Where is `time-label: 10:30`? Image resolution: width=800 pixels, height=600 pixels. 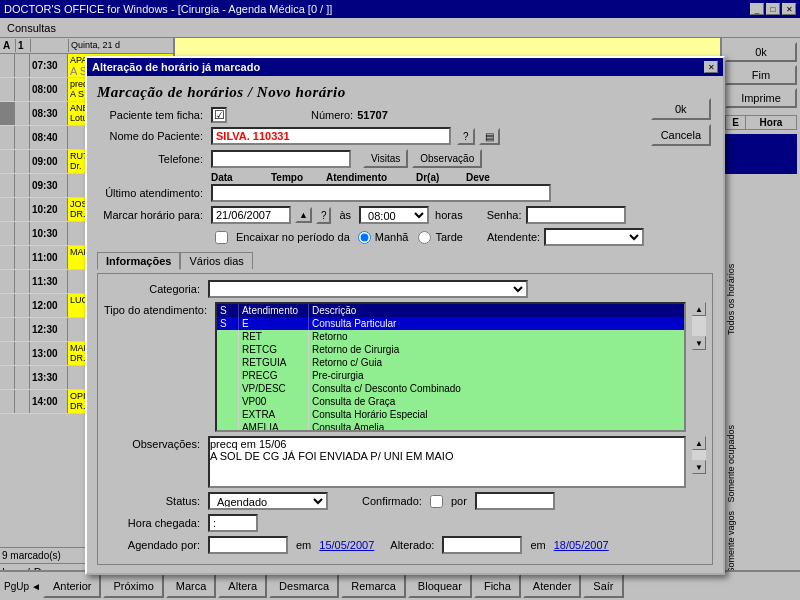 time-label: 10:30 is located at coordinates (49, 234).